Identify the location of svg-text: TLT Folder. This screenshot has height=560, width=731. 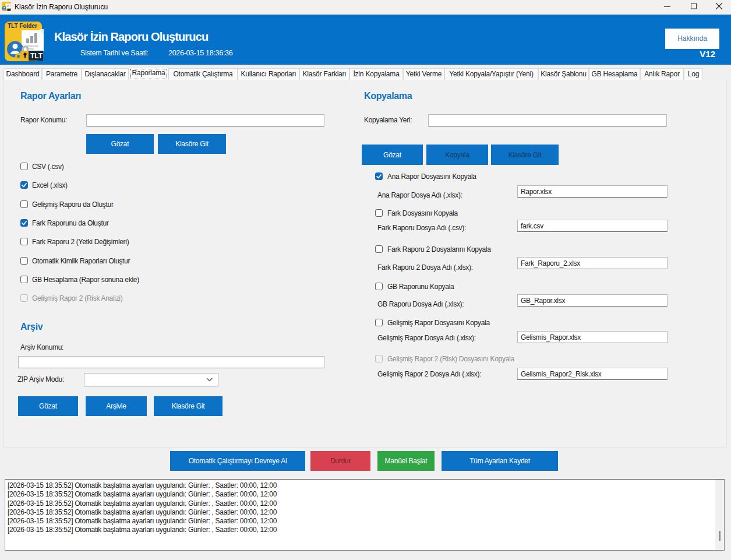
(22, 26).